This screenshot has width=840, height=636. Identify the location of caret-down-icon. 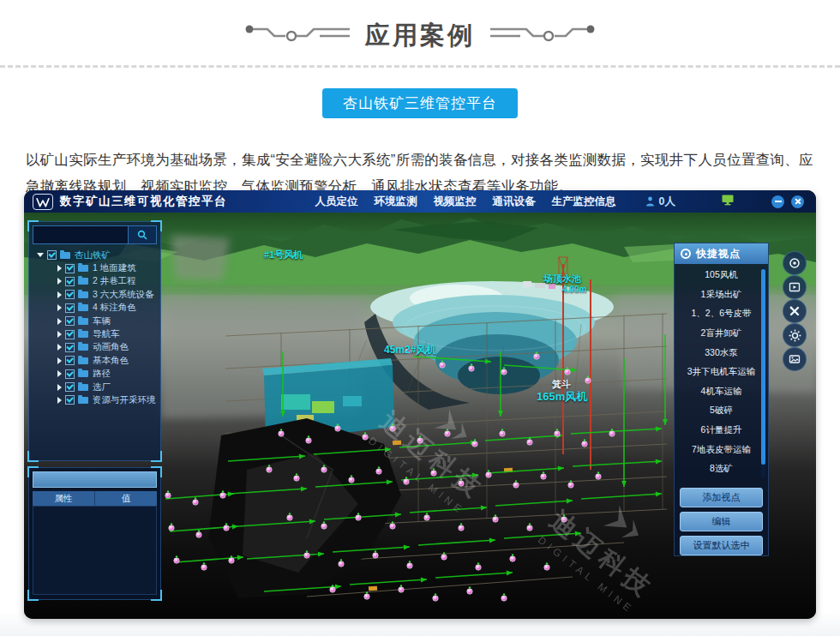
(40, 255).